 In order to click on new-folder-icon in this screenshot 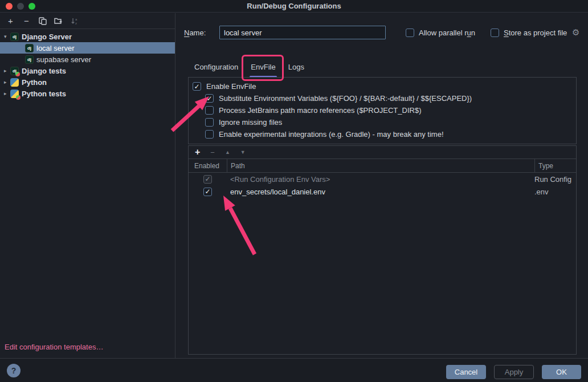, I will do `click(58, 21)`.